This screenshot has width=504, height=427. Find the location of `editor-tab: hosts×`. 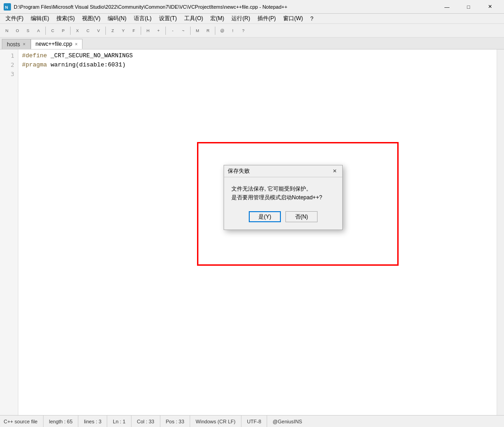

editor-tab: hosts× is located at coordinates (16, 44).